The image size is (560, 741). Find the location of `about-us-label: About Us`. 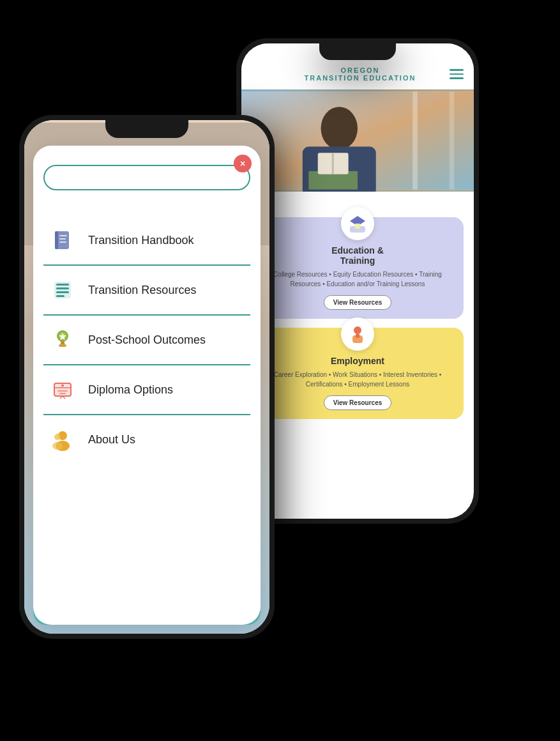

about-us-label: About Us is located at coordinates (112, 439).